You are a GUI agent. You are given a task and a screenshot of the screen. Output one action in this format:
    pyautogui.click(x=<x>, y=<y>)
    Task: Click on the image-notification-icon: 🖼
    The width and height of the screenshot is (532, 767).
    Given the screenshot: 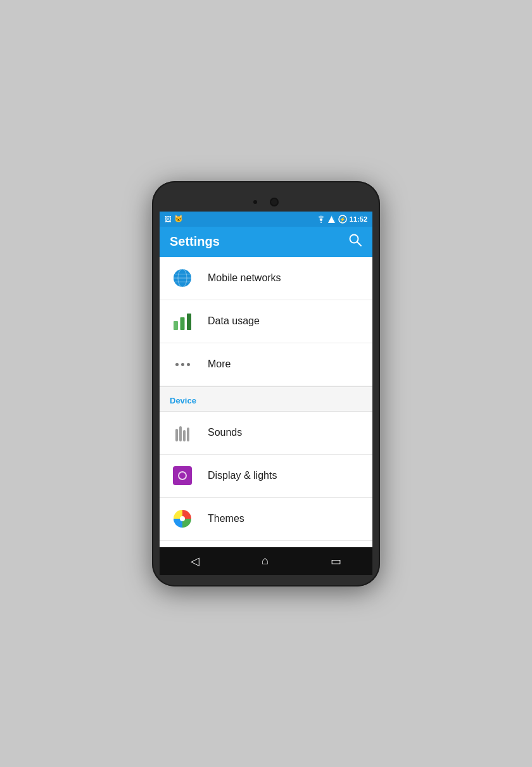 What is the action you would take?
    pyautogui.click(x=168, y=219)
    